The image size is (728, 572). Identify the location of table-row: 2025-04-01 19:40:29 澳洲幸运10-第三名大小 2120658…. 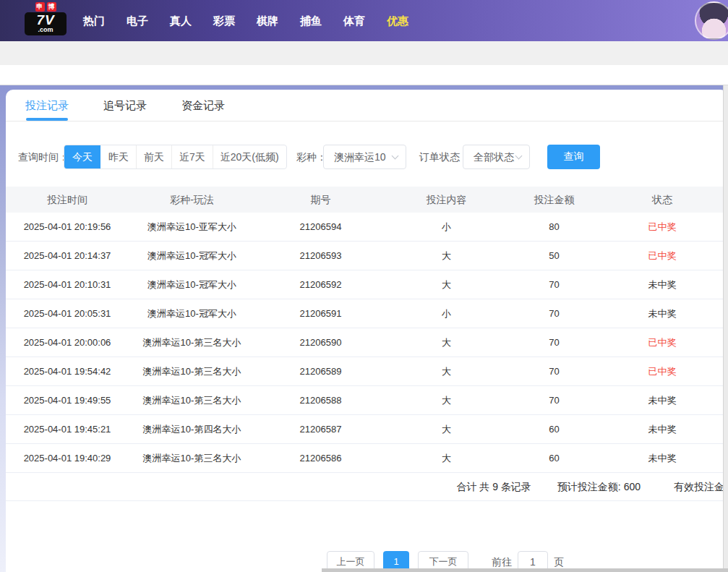
(364, 458).